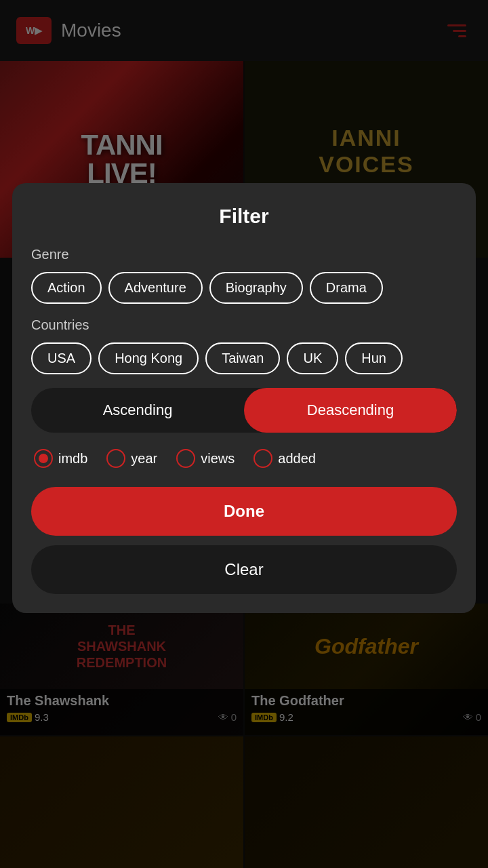 This screenshot has width=488, height=868. I want to click on country-tag-hun: Hun, so click(374, 358).